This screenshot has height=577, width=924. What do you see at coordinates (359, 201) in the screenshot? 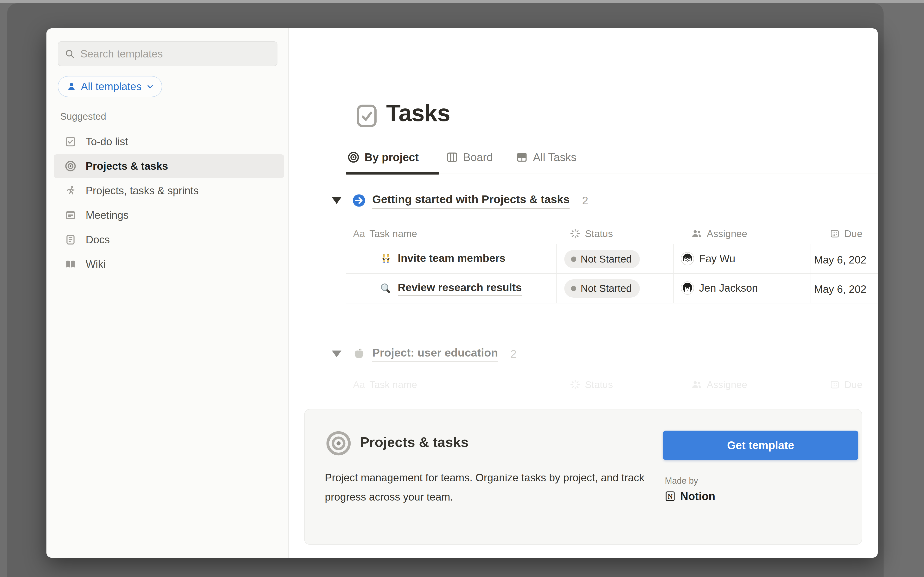
I see `blue-arrow-circle-icon` at bounding box center [359, 201].